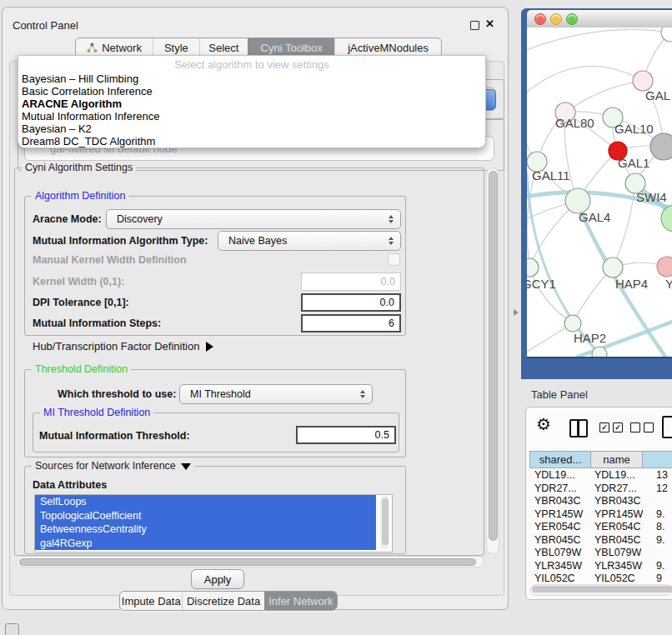 The image size is (672, 635). I want to click on settings-scrollbar-thumb, so click(494, 356).